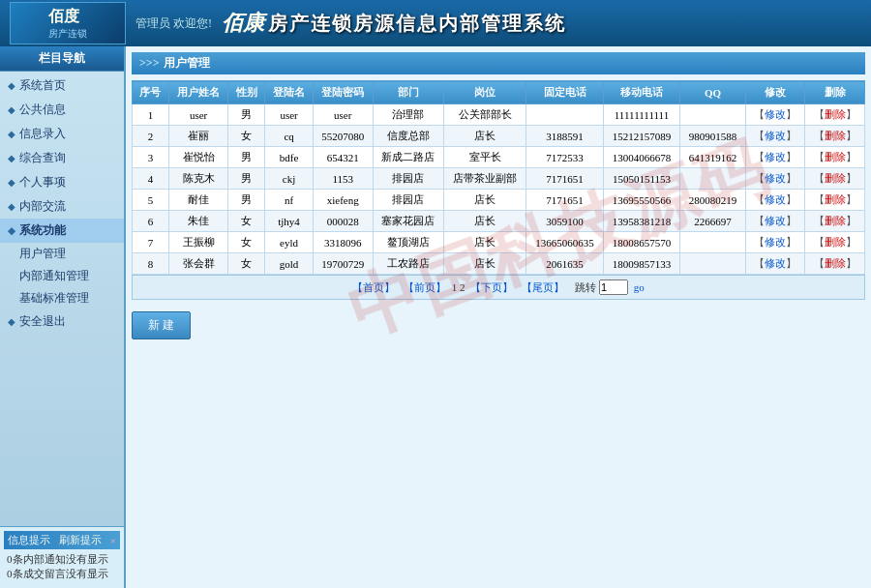 This screenshot has width=871, height=588. Describe the element at coordinates (565, 264) in the screenshot. I see `table-cell: 2061635` at that location.